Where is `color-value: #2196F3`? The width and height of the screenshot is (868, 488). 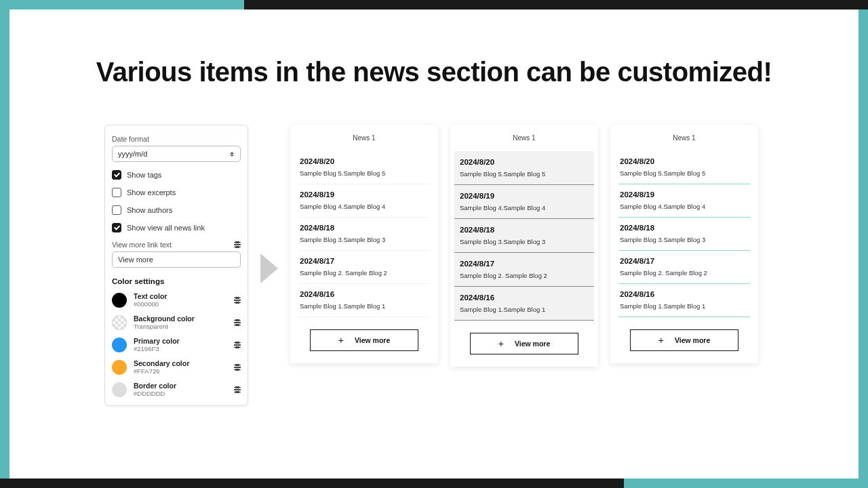
color-value: #2196F3 is located at coordinates (180, 348).